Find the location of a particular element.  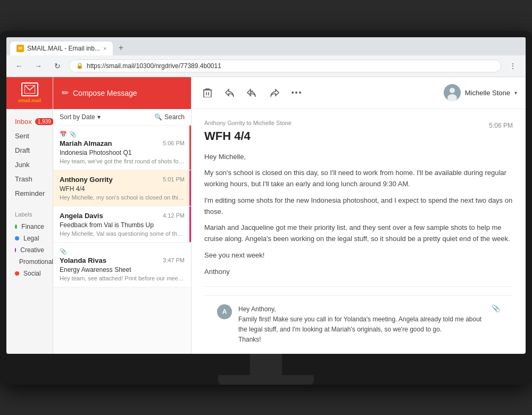

body-greeting: Hey Michelle, is located at coordinates (359, 157).